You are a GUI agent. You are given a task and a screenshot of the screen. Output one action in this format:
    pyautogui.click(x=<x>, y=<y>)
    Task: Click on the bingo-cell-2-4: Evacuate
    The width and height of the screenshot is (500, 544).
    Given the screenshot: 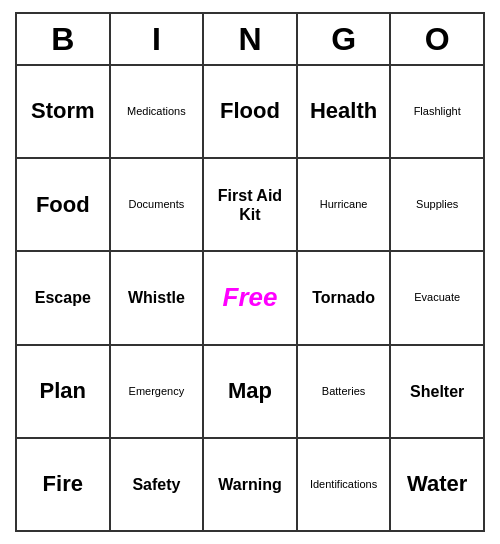 What is the action you would take?
    pyautogui.click(x=437, y=298)
    